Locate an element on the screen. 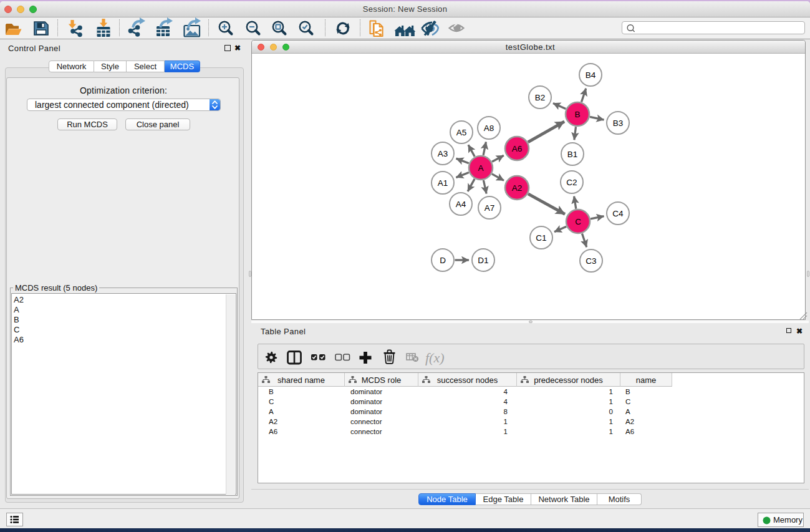  svg-text: A5 is located at coordinates (461, 132).